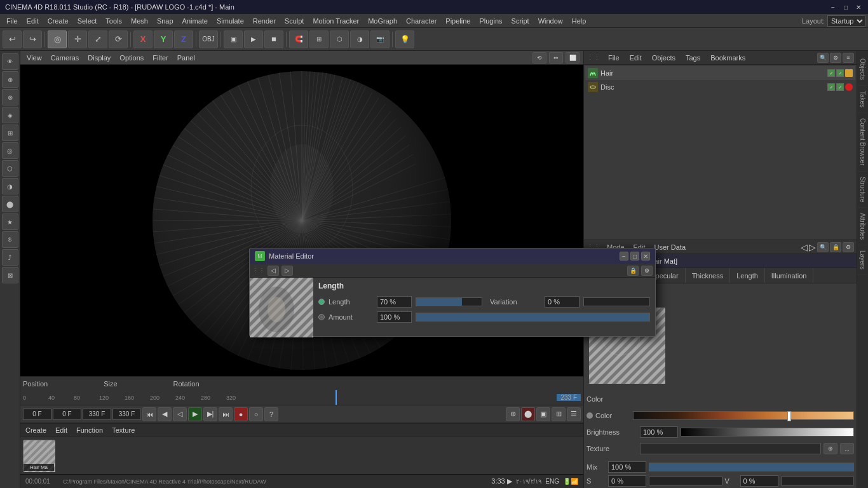  Describe the element at coordinates (61, 430) in the screenshot. I see `mat-menu-edit: Edit` at that location.